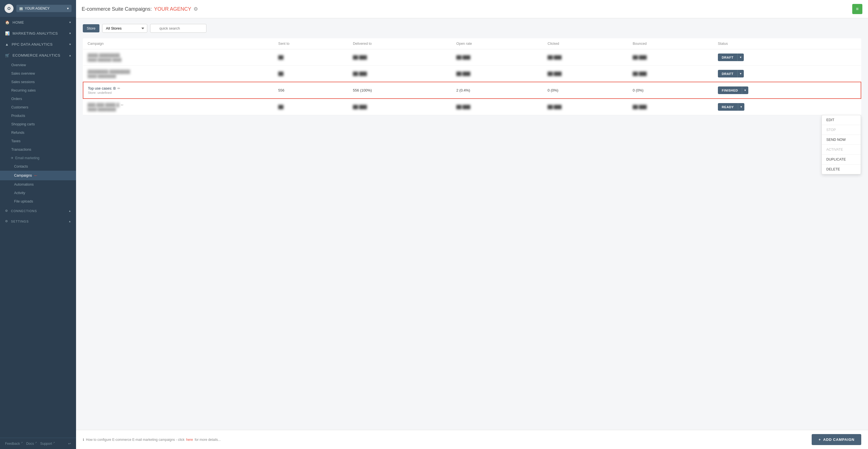 Image resolution: width=868 pixels, height=449 pixels. What do you see at coordinates (841, 140) in the screenshot?
I see `dropdown-send-now: SEND NOW` at bounding box center [841, 140].